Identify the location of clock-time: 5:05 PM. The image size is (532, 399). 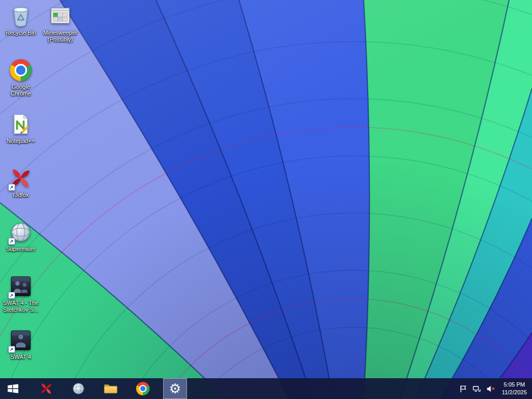
(514, 384).